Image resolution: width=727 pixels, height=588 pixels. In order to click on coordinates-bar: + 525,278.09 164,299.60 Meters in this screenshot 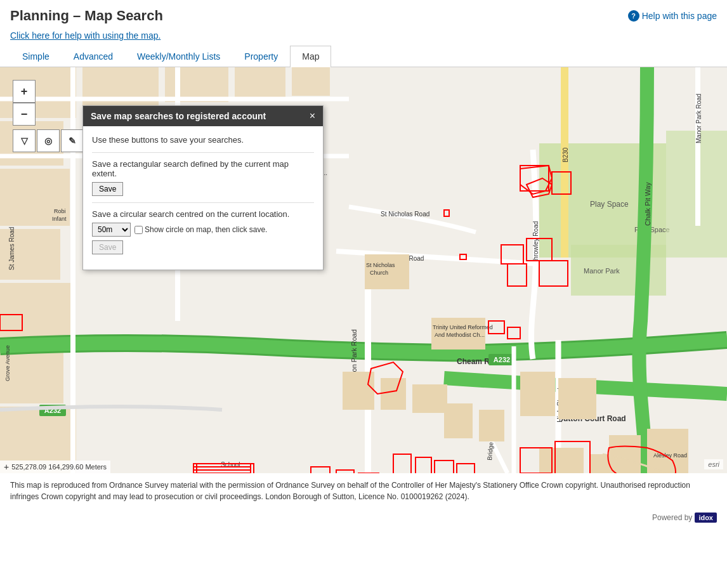, I will do `click(55, 467)`.